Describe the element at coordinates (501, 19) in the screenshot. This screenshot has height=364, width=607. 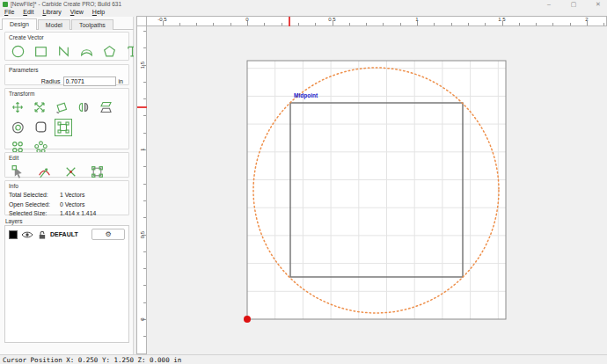
I see `ruler-label: 1.5` at that location.